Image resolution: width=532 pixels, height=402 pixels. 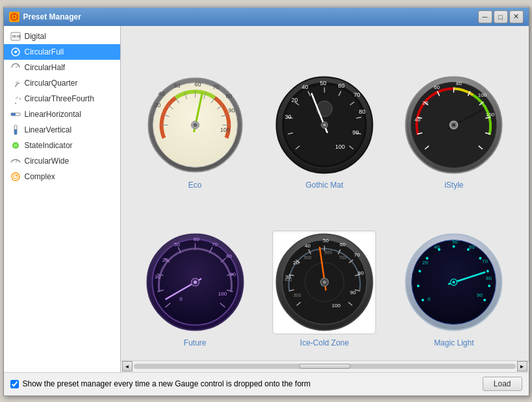 What do you see at coordinates (161, 384) in the screenshot?
I see `checkbox-area: Show the preset manager every time a new…` at bounding box center [161, 384].